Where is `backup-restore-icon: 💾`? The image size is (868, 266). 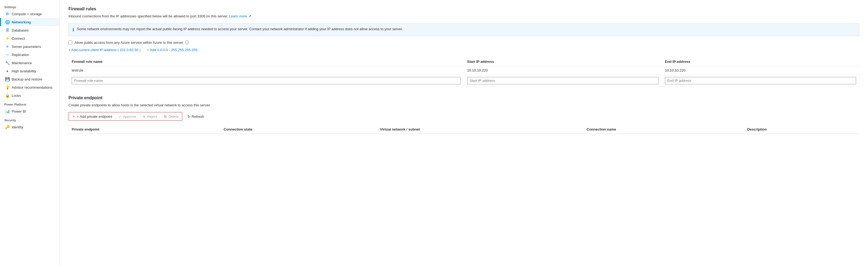 backup-restore-icon: 💾 is located at coordinates (7, 79).